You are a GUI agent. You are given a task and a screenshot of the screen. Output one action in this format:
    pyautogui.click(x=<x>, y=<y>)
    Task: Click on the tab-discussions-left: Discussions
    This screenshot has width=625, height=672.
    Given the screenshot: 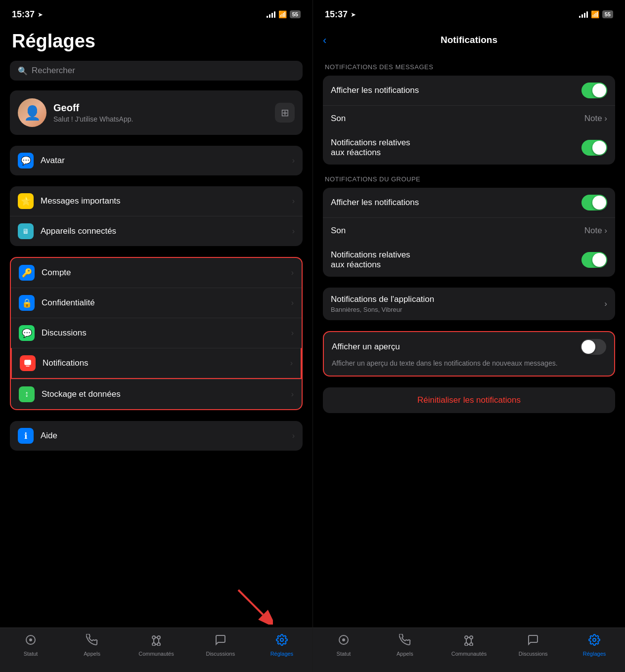 What is the action you would take?
    pyautogui.click(x=221, y=645)
    